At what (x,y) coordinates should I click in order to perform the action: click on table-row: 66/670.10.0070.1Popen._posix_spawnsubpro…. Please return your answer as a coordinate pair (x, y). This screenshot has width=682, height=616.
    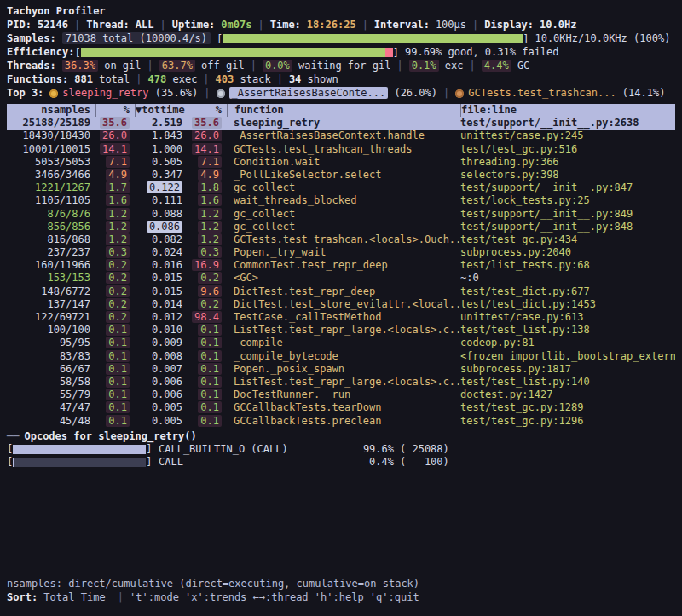
    Looking at the image, I should click on (341, 370).